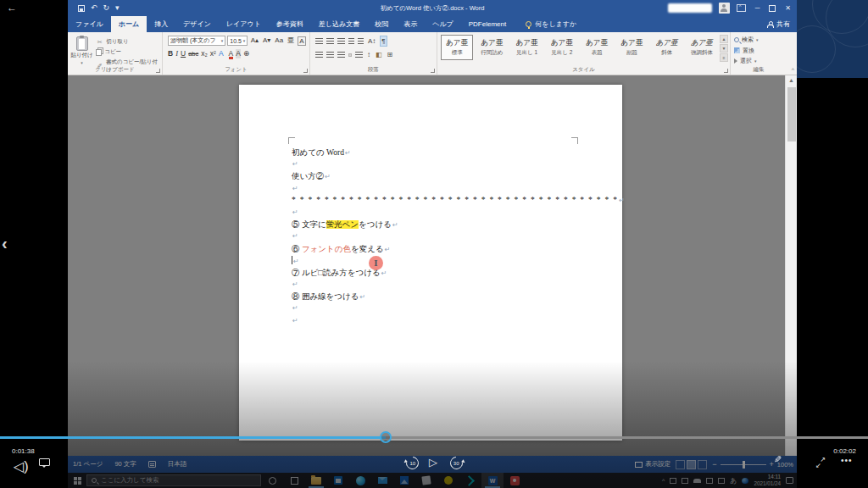 The width and height of the screenshot is (868, 488). What do you see at coordinates (231, 54) in the screenshot?
I see `font-color-button: A` at bounding box center [231, 54].